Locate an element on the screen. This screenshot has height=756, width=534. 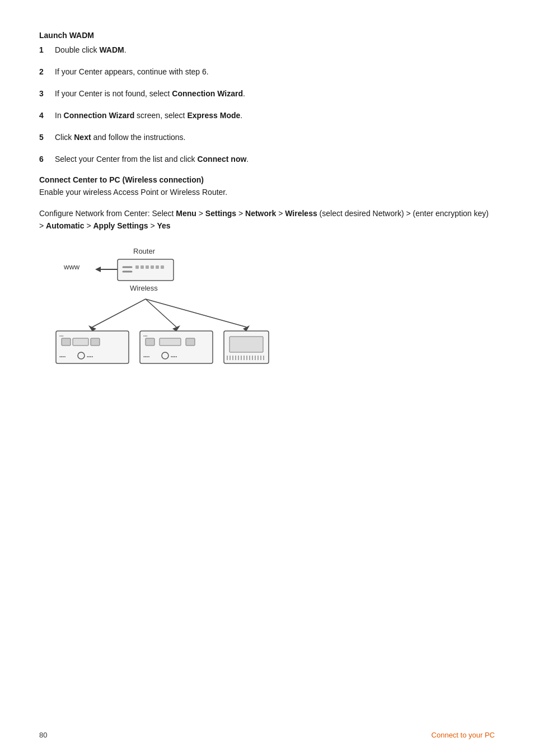
step-6: 6 Select your Center from the list and c… is located at coordinates (267, 159).